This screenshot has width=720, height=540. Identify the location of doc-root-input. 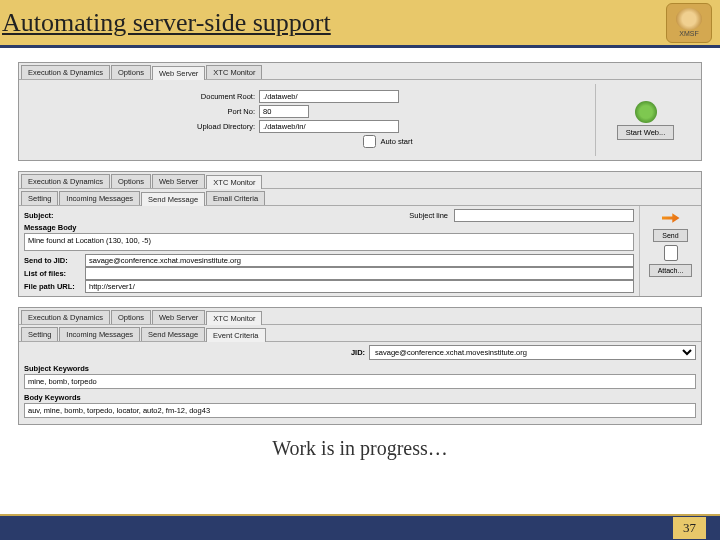
(329, 96).